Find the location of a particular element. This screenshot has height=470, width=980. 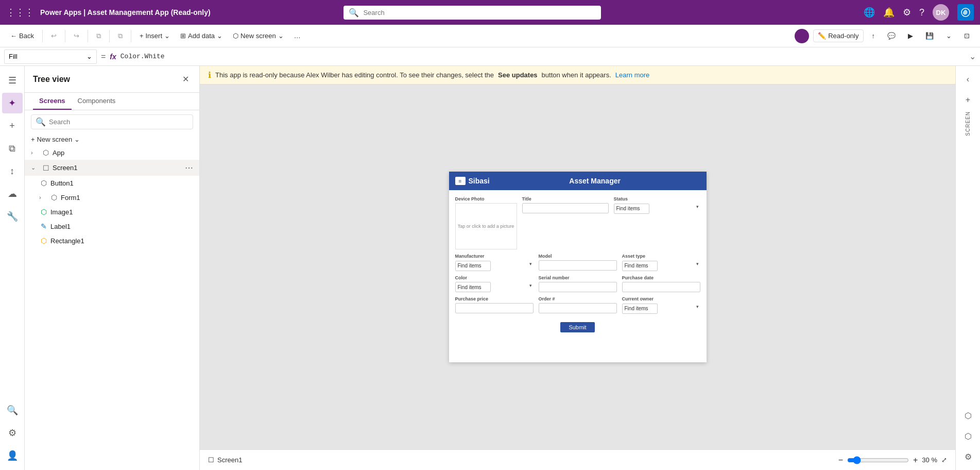

user-avatar-small is located at coordinates (802, 36).